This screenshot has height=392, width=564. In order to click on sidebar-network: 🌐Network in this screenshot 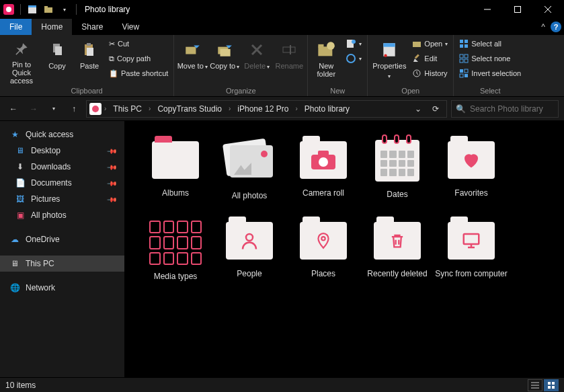, I will do `click(62, 288)`.